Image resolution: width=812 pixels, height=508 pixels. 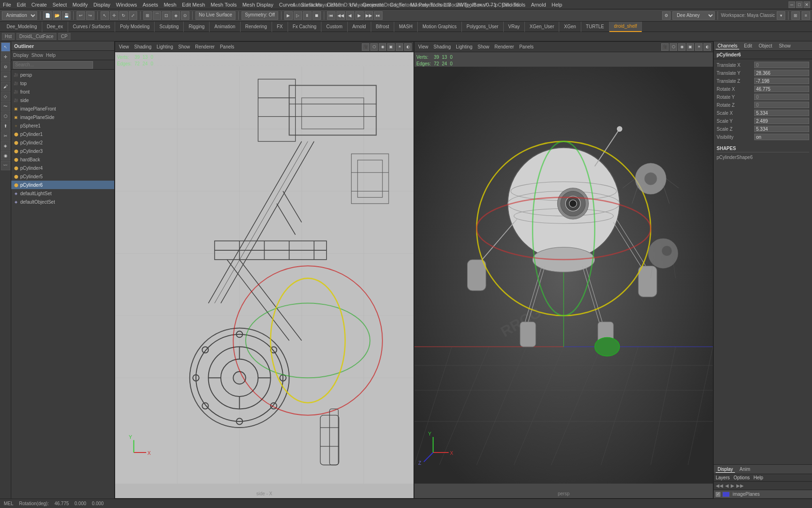 I want to click on shelf-droid: droid_shelf, so click(x=626, y=27).